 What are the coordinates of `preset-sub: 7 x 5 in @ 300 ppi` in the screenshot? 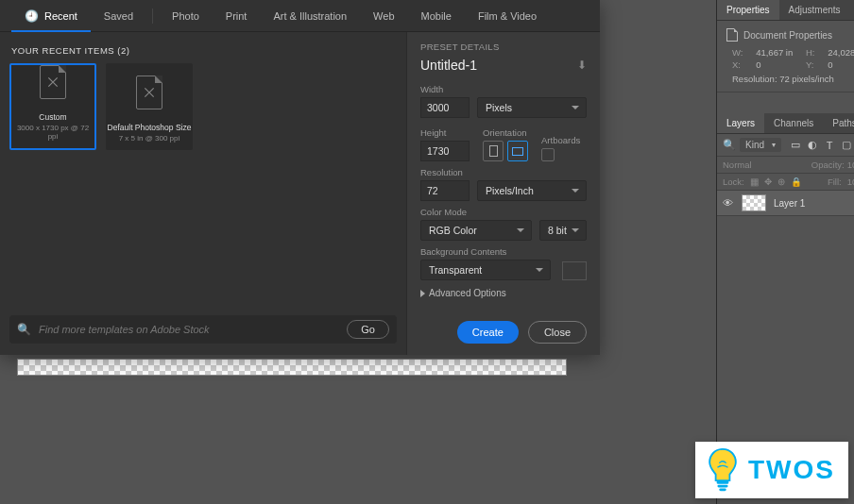 It's located at (149, 138).